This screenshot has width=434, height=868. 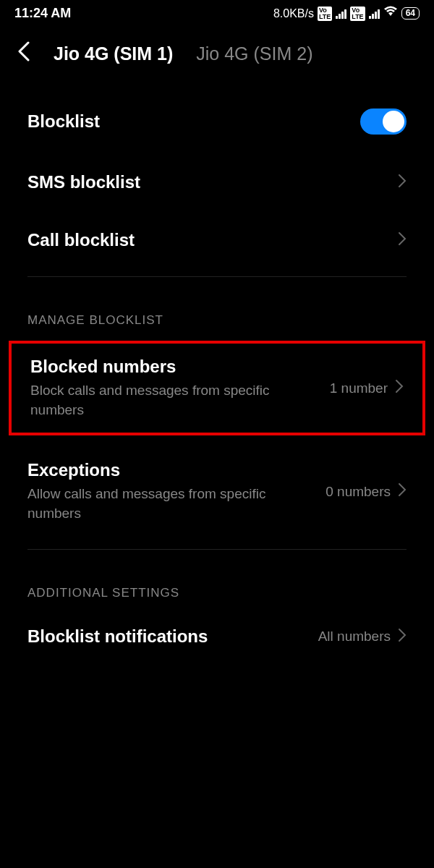 I want to click on blocklist-row: Blocklist, so click(x=217, y=122).